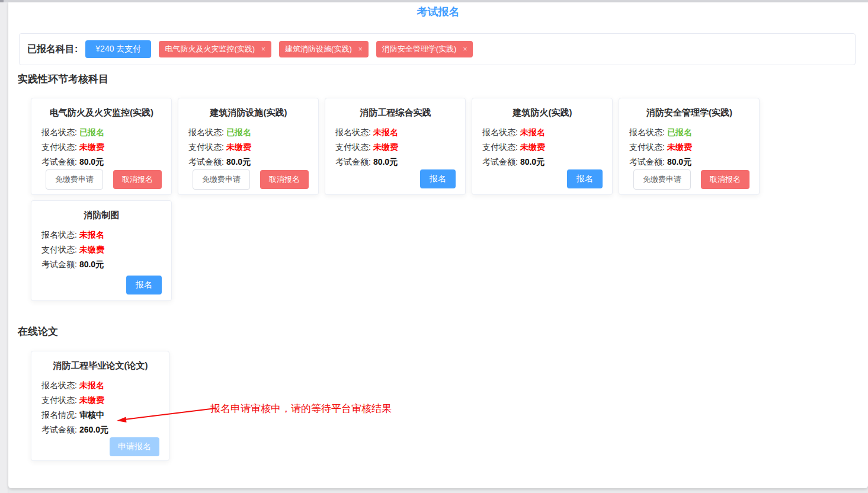  I want to click on subject-tag-label: 建筑消防设施(实践), so click(319, 49).